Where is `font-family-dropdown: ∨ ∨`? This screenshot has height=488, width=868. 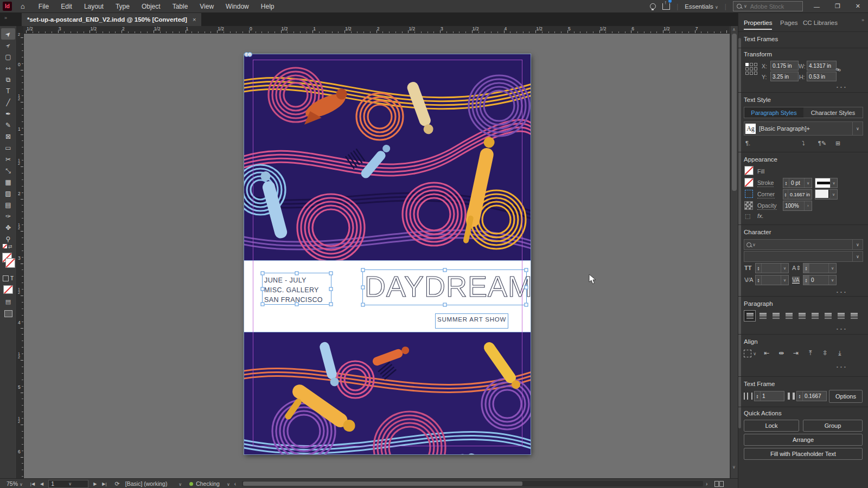 font-family-dropdown: ∨ ∨ is located at coordinates (803, 245).